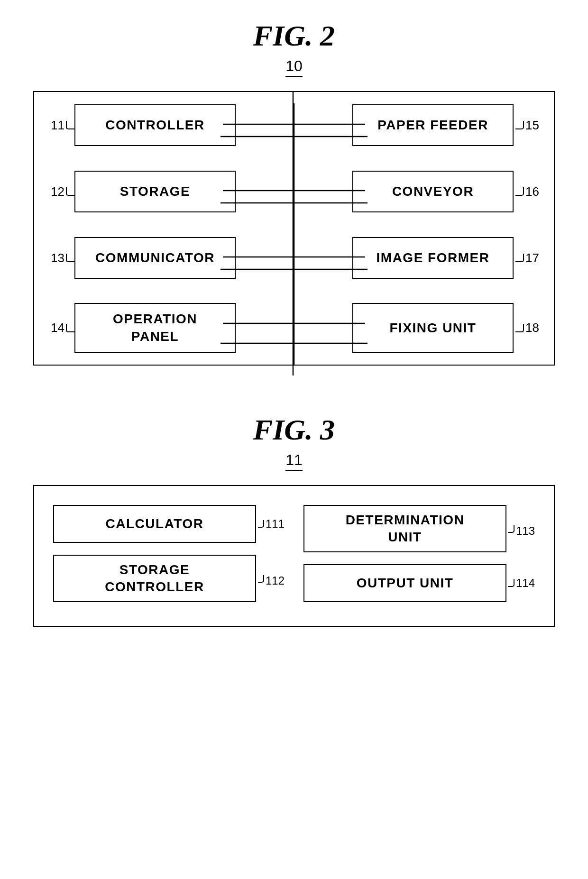 This screenshot has height=879, width=588. I want to click on fig3-ref: 11, so click(294, 461).